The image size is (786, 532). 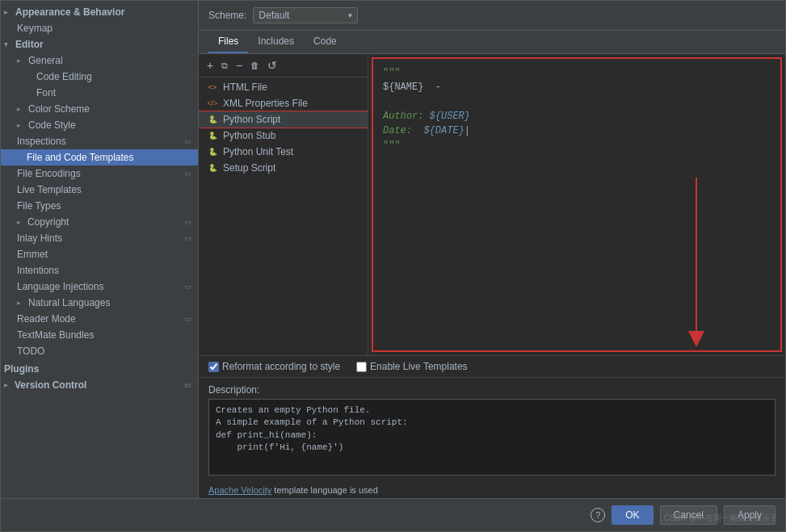 What do you see at coordinates (99, 77) in the screenshot?
I see `sidebar-item-code-editing: Code Editing` at bounding box center [99, 77].